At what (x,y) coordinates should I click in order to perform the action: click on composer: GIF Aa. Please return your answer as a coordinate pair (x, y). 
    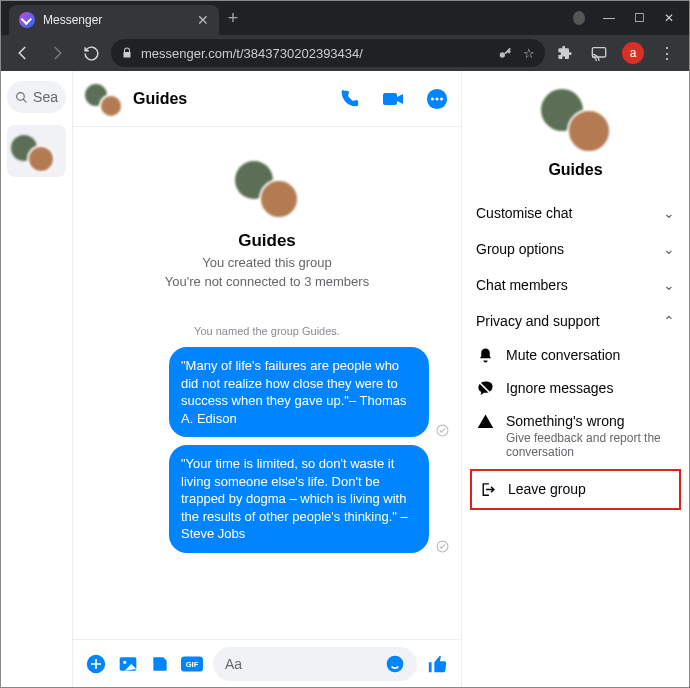
    Looking at the image, I should click on (267, 663).